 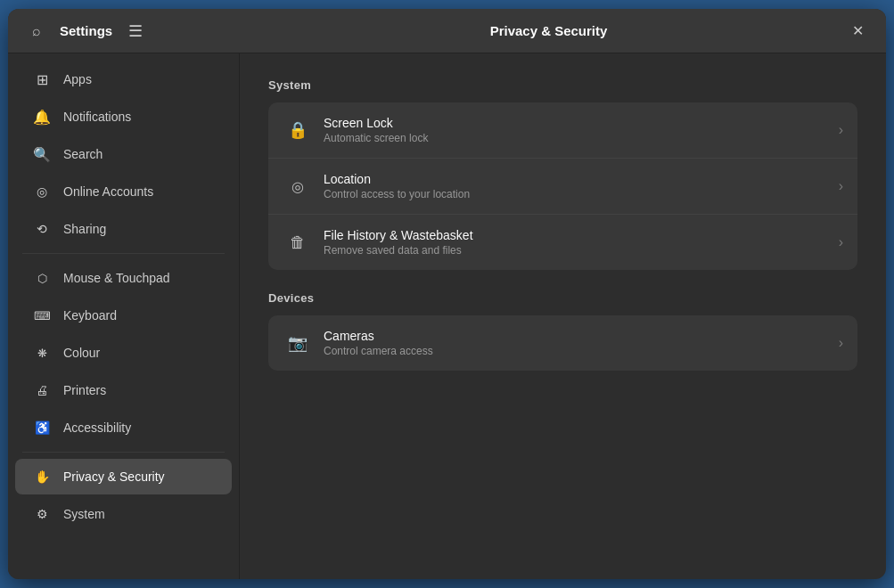 What do you see at coordinates (447, 31) in the screenshot?
I see `titlebar: ⌕ Settings ☰ Privacy & Security ✕` at bounding box center [447, 31].